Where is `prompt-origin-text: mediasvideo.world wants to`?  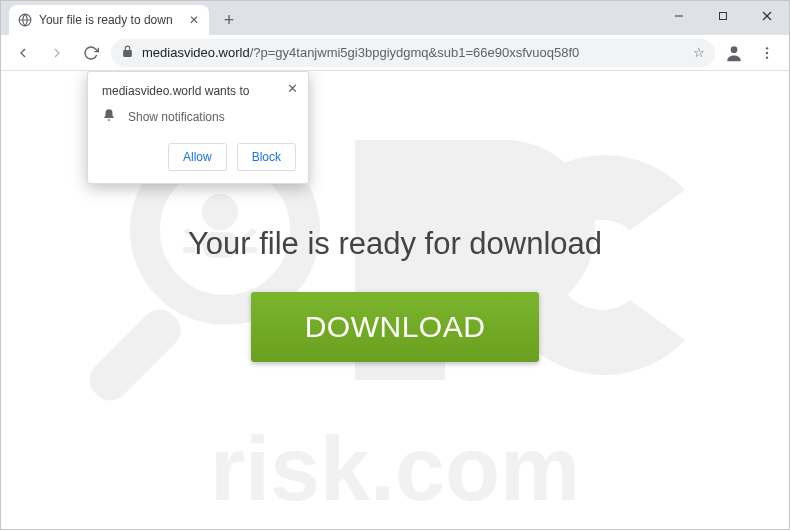
prompt-origin-text: mediasvideo.world wants to is located at coordinates (176, 91).